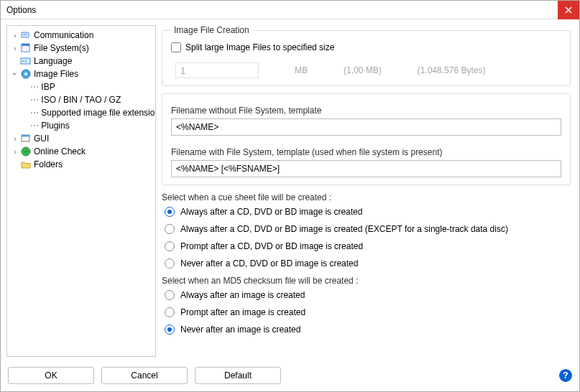 The height and width of the screenshot is (392, 580). What do you see at coordinates (243, 295) in the screenshot?
I see `radio-label: Always after an image is created` at bounding box center [243, 295].